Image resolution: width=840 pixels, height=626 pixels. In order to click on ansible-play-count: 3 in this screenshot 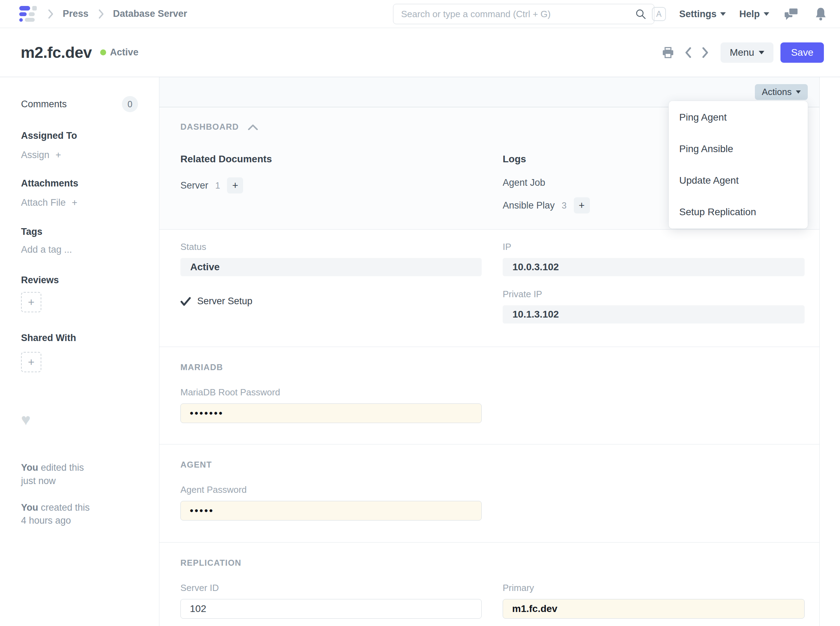, I will do `click(564, 205)`.